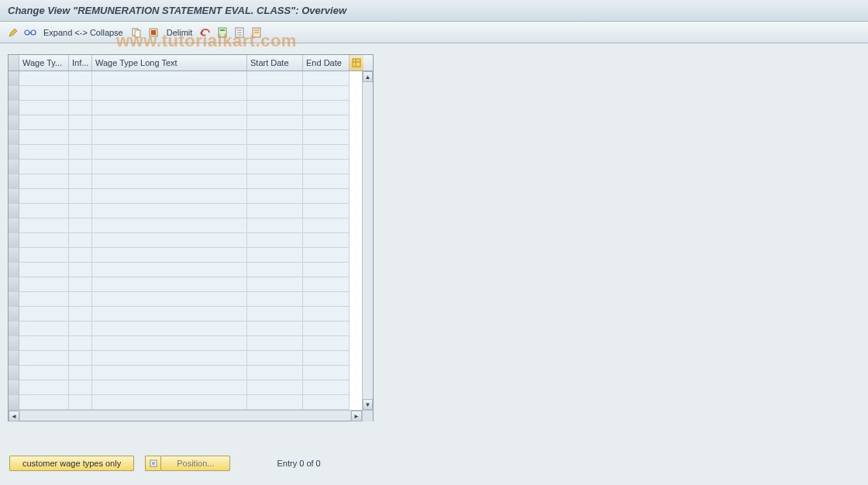 The height and width of the screenshot is (485, 868). Describe the element at coordinates (84, 33) in the screenshot. I see `expand-collapse-button: Expand <-> Collapse` at that location.